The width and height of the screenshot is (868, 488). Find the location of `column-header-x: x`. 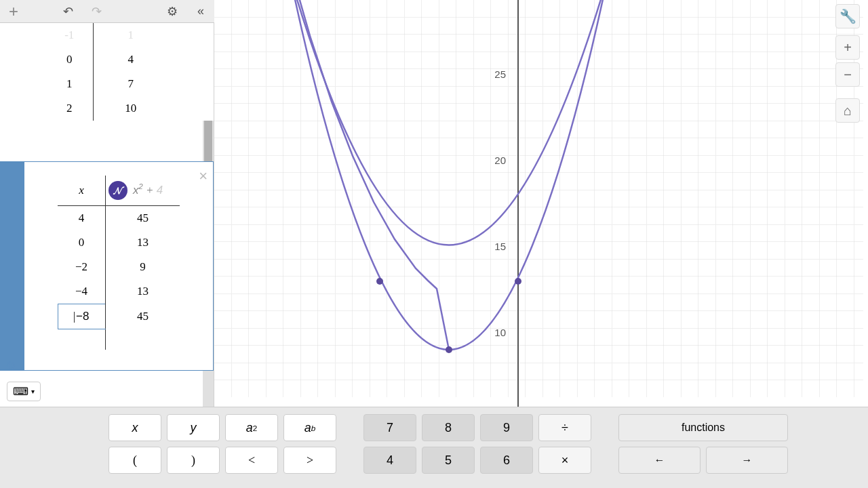

column-header-x: x is located at coordinates (81, 191).